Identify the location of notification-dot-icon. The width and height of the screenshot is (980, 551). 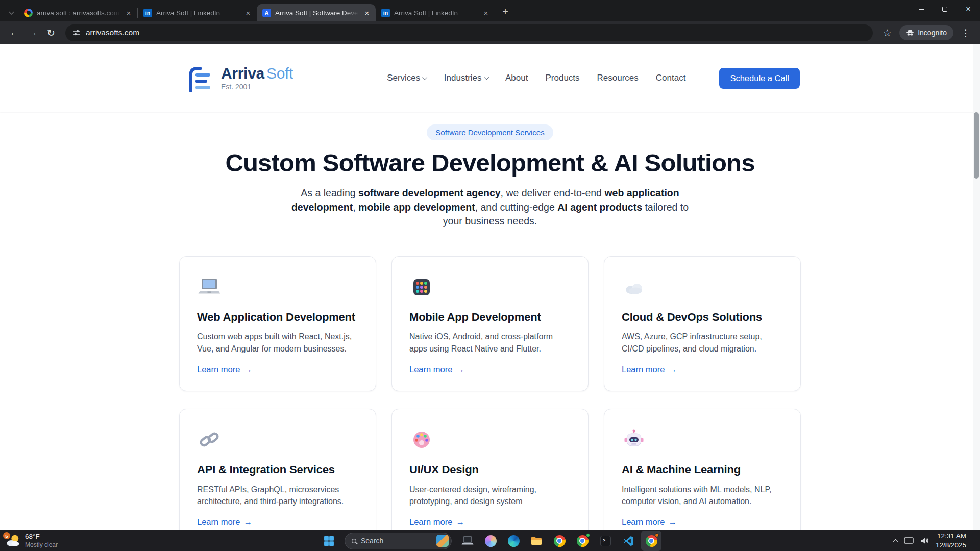
(588, 535).